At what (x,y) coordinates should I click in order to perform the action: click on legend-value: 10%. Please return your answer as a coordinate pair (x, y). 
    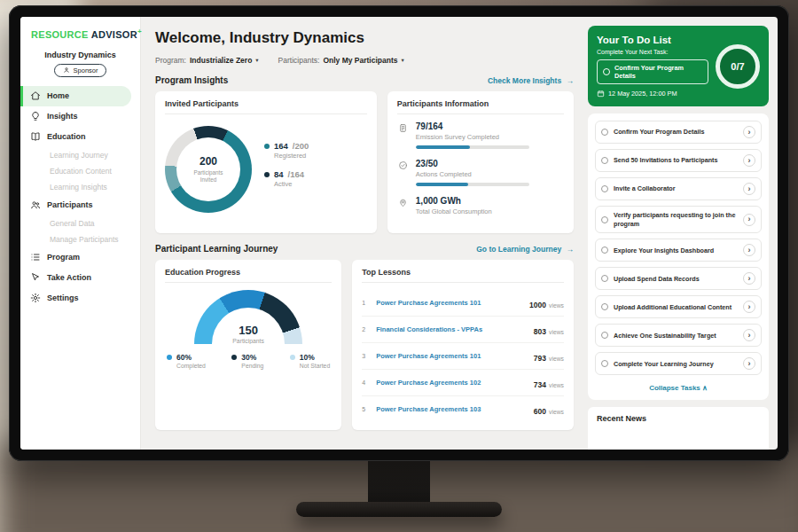
    Looking at the image, I should click on (307, 357).